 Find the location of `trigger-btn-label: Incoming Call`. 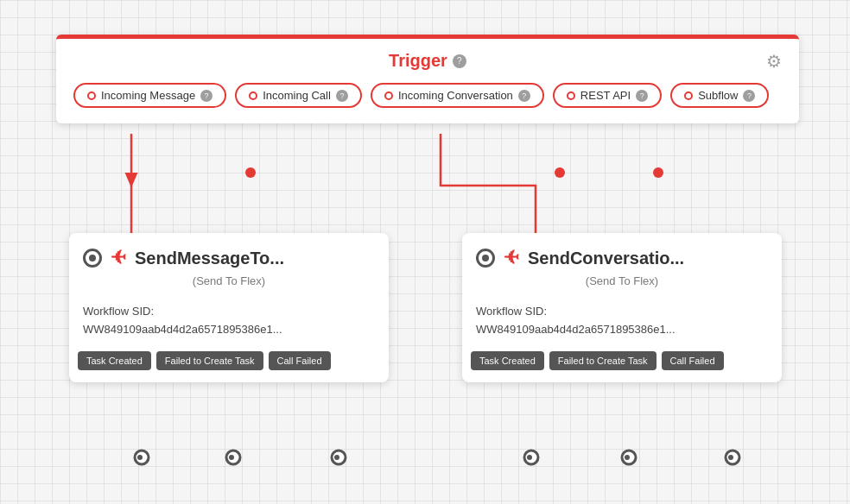

trigger-btn-label: Incoming Call is located at coordinates (297, 95).